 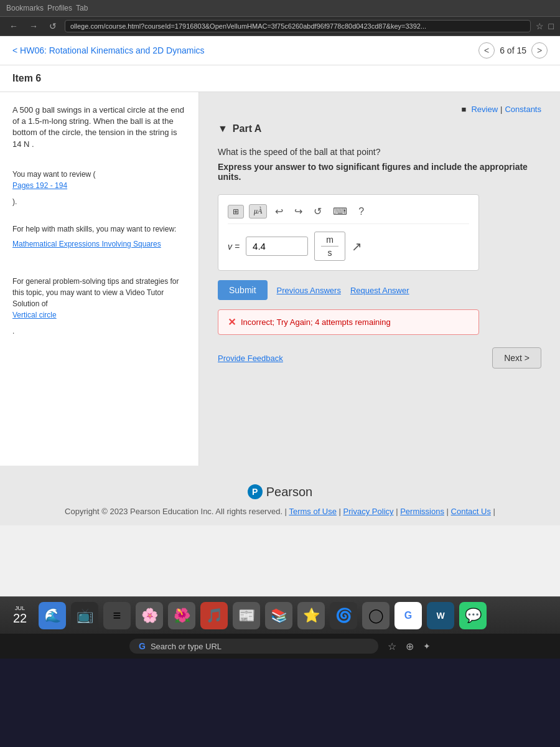 What do you see at coordinates (279, 616) in the screenshot?
I see `taskbar-books: 📚` at bounding box center [279, 616].